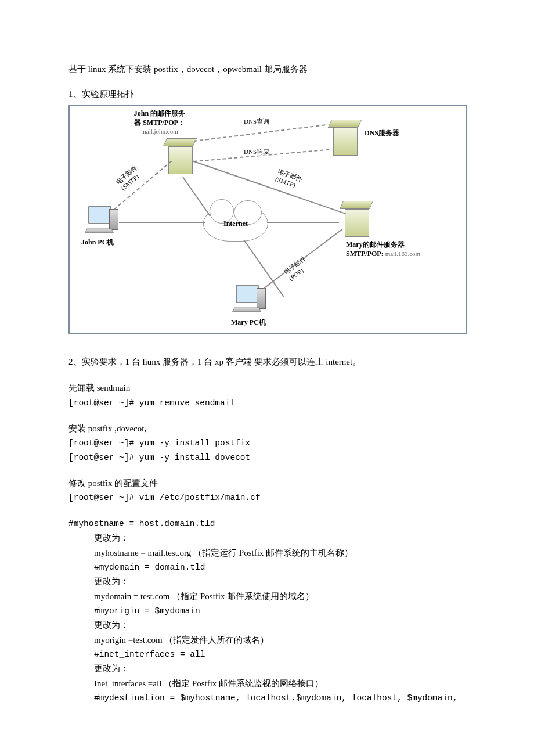 Image resolution: width=534 pixels, height=756 pixels. Describe the element at coordinates (257, 122) in the screenshot. I see `edge-label-dns-query: DNS查询` at that location.